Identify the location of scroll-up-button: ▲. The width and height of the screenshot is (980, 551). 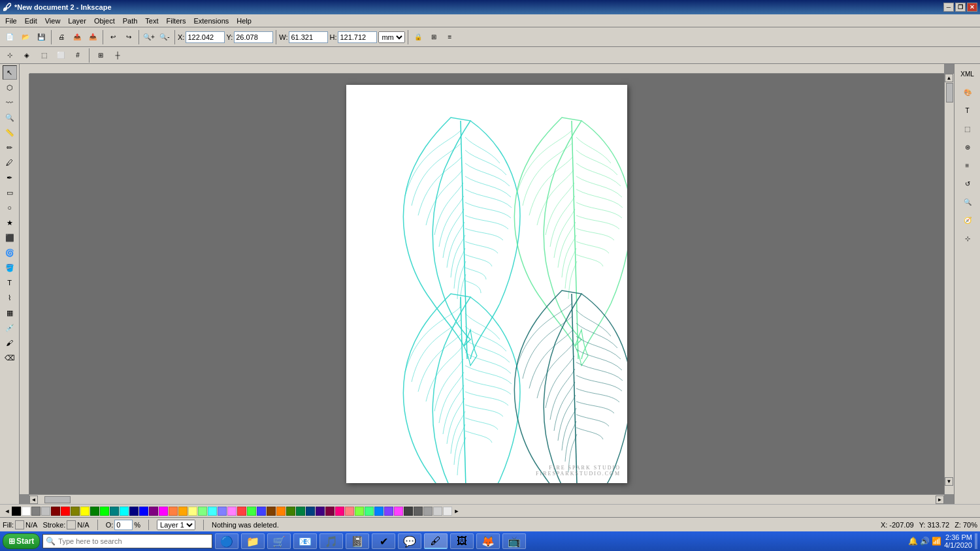
(949, 78).